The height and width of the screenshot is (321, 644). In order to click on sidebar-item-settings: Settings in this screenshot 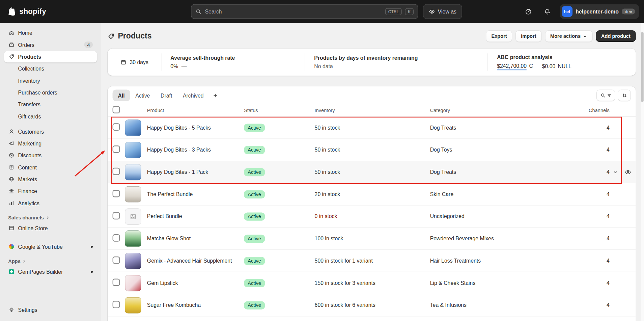, I will do `click(51, 310)`.